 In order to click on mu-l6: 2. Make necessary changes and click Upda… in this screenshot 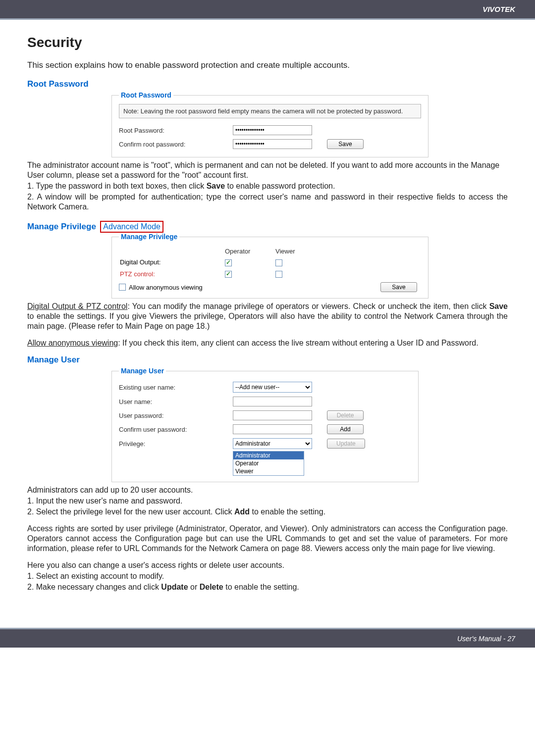, I will do `click(268, 587)`.